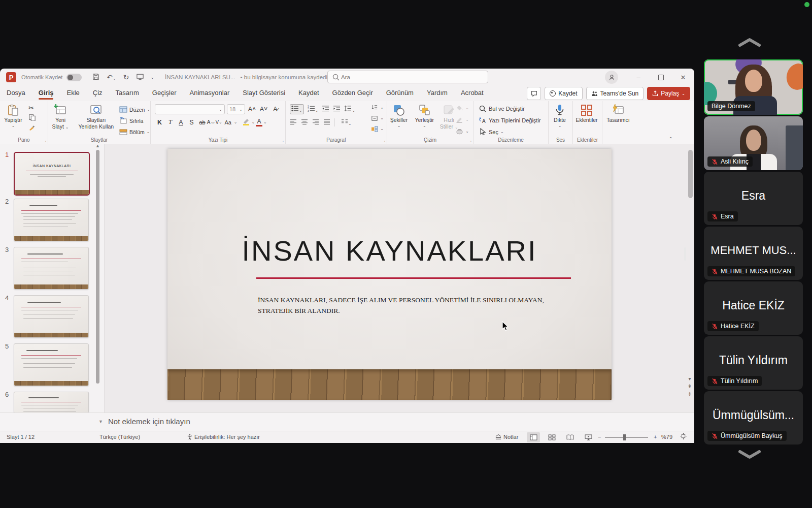  What do you see at coordinates (309, 93) in the screenshot?
I see `tab-kaydet: Kaydet` at bounding box center [309, 93].